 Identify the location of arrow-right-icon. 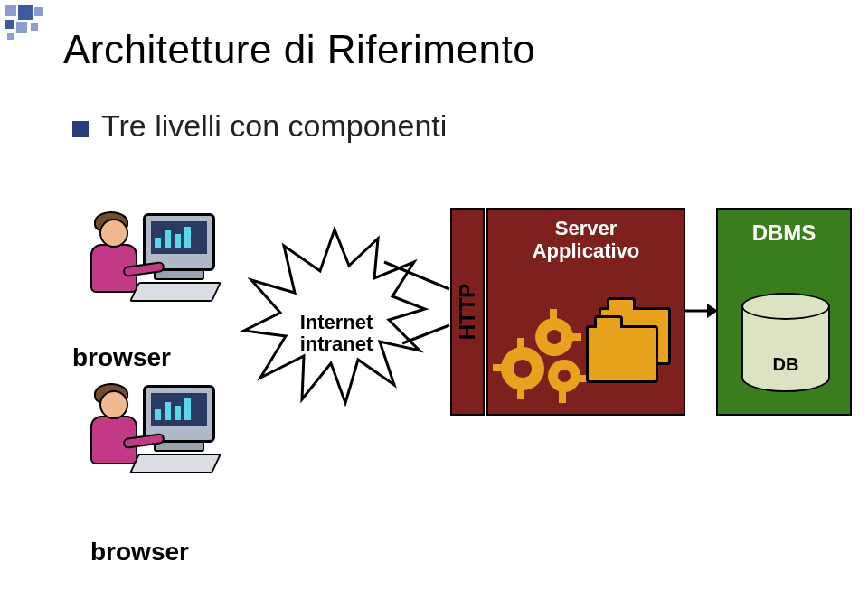
(702, 311).